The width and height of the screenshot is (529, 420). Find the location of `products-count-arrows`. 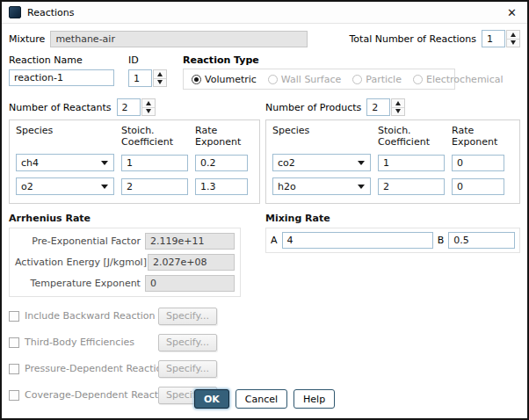

products-count-arrows is located at coordinates (398, 107).